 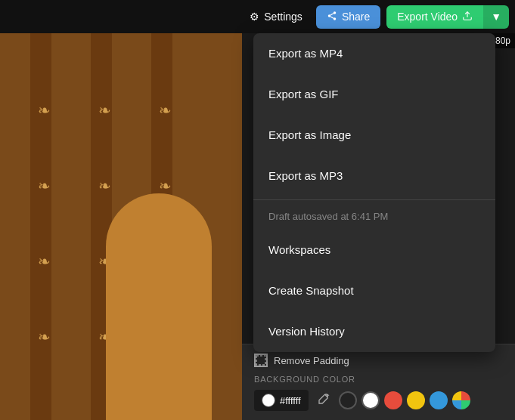 I want to click on resolution-text: 80p, so click(x=503, y=41).